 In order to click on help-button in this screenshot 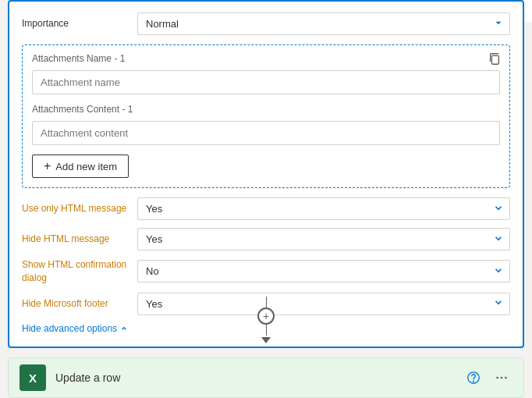, I will do `click(473, 378)`.